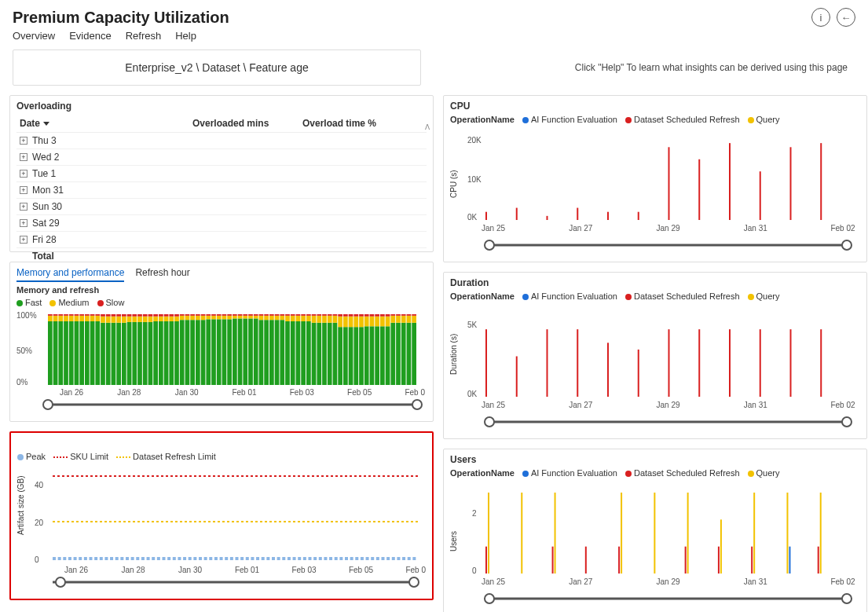 The height and width of the screenshot is (612, 868). What do you see at coordinates (415, 393) in the screenshot?
I see `svg-text: Feb 07` at bounding box center [415, 393].